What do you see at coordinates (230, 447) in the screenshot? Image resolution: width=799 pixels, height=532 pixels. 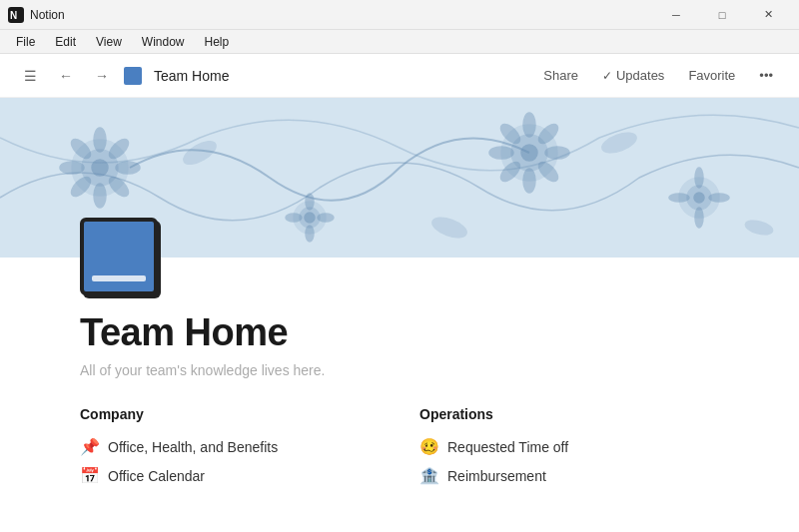 I see `list-item: 📌 Office, Health, and Benefits` at bounding box center [230, 447].